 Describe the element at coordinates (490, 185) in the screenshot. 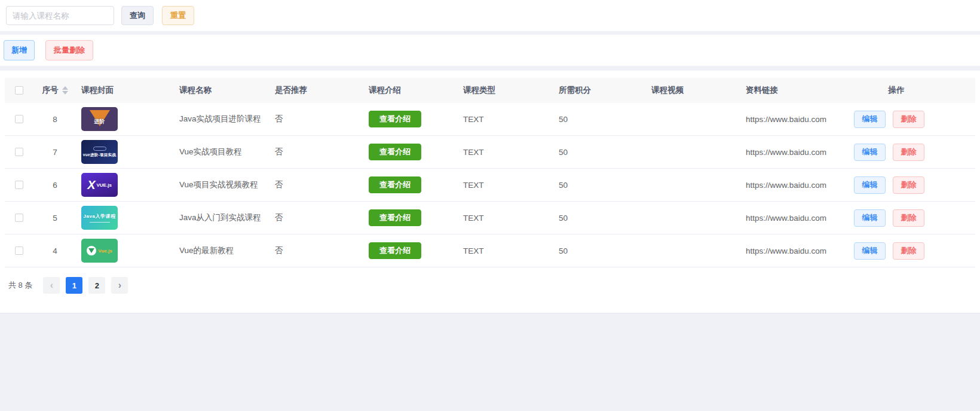

I see `table-row: 6 X VUE.js Vue项目实战视频教程 否 查看介绍 TEXT 50 ht…` at that location.